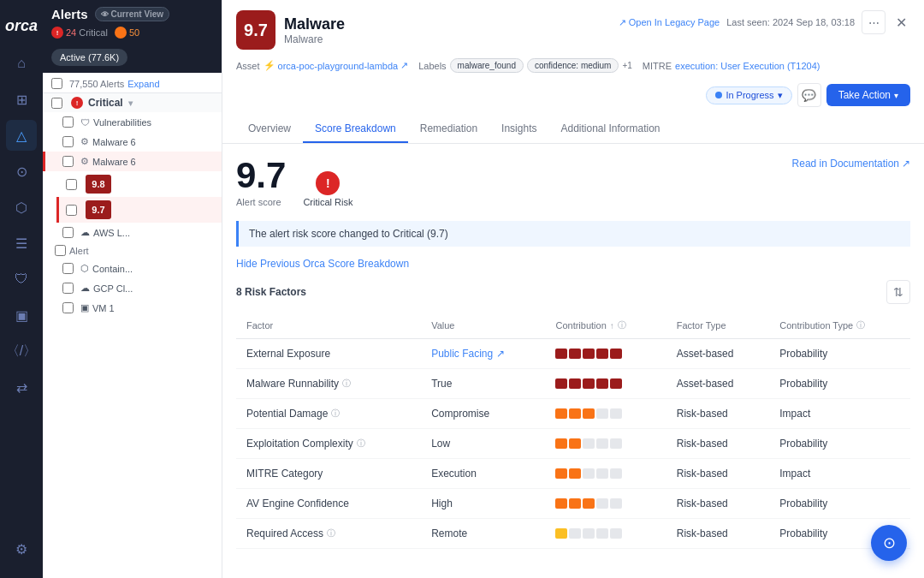 This screenshot has width=924, height=578. What do you see at coordinates (809, 95) in the screenshot?
I see `message-button: 💬` at bounding box center [809, 95].